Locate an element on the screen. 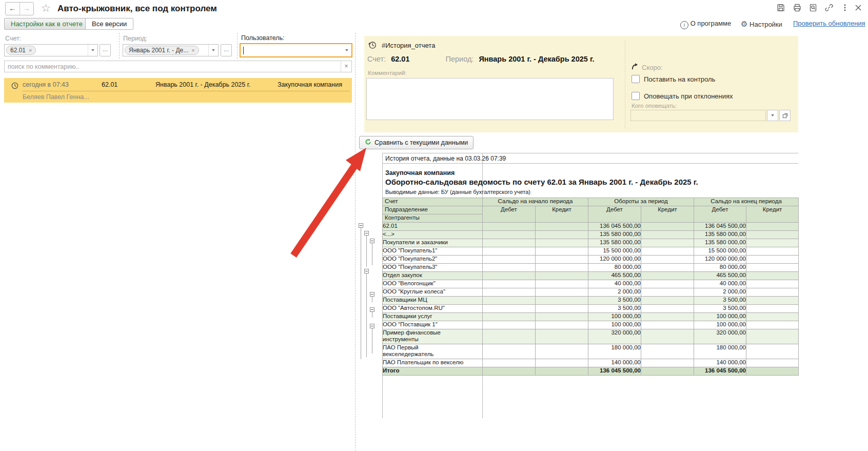 Image resolution: width=868 pixels, height=451 pixels. close-icon is located at coordinates (858, 8).